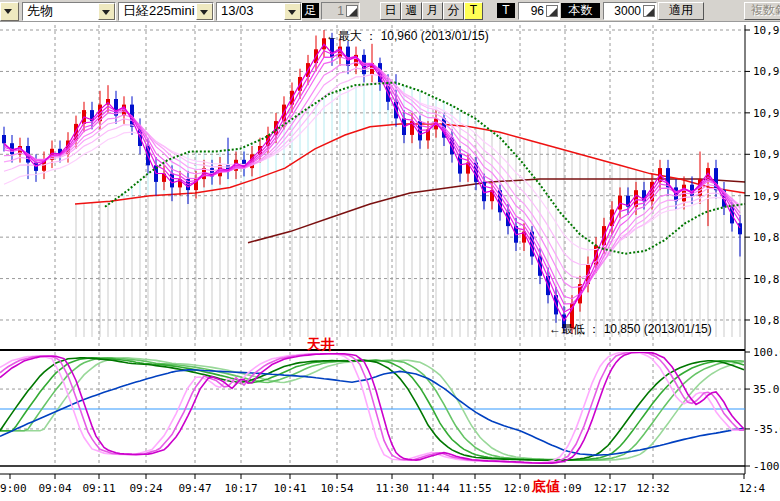  I want to click on category-combo: 先物, so click(69, 12).